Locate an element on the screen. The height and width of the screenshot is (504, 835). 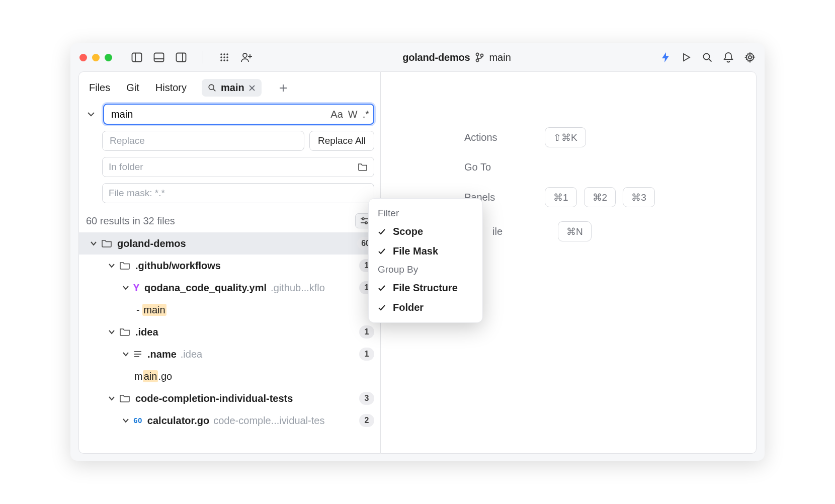
tab-history: History is located at coordinates (171, 88).